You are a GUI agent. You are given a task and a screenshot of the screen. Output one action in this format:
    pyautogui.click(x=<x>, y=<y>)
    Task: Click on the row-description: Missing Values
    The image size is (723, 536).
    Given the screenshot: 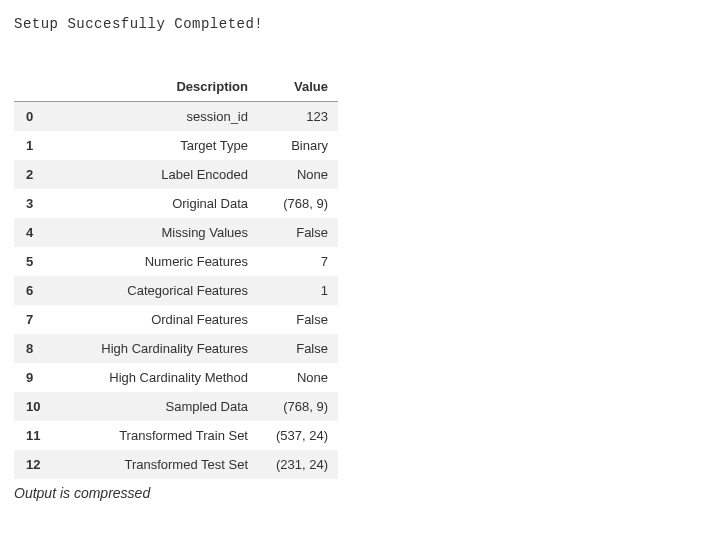 What is the action you would take?
    pyautogui.click(x=158, y=232)
    